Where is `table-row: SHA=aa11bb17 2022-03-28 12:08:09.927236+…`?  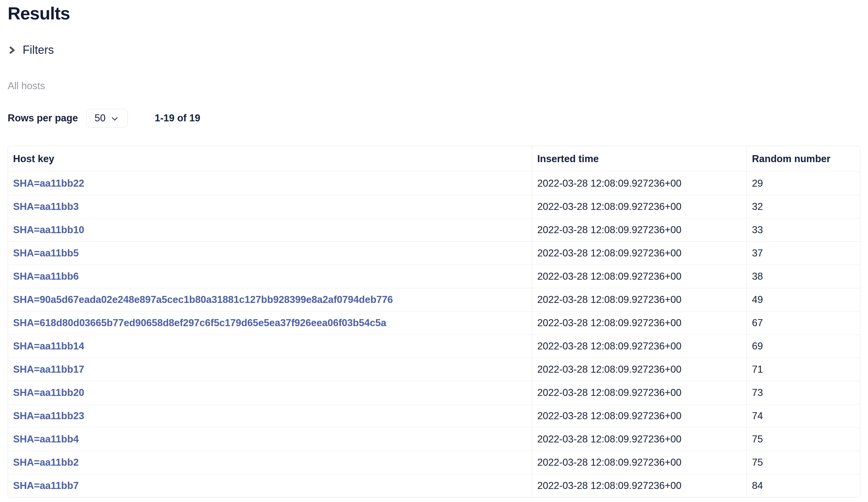 table-row: SHA=aa11bb17 2022-03-28 12:08:09.927236+… is located at coordinates (434, 369).